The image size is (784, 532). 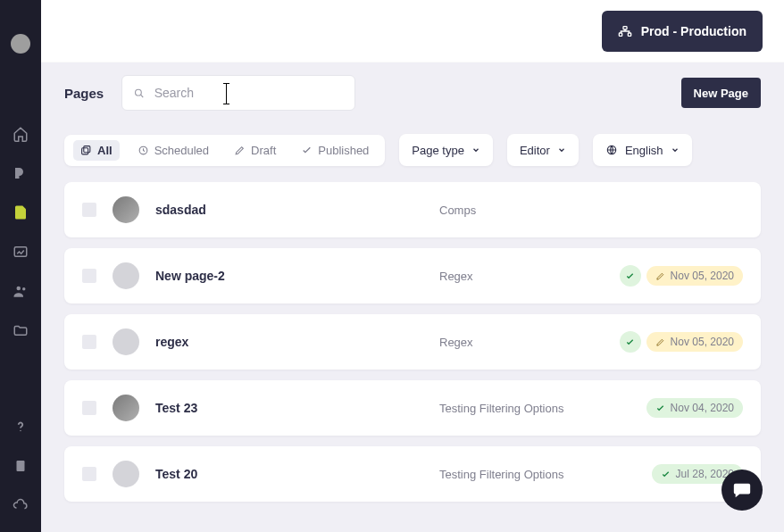 I want to click on list-item: New page-2 Regex Nov 05, 2020, so click(x=413, y=276).